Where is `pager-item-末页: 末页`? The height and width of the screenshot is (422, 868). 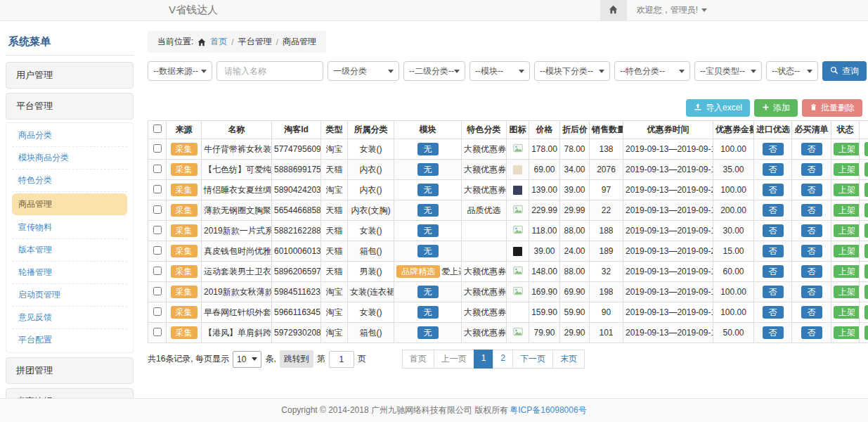
pager-item-末页: 末页 is located at coordinates (569, 359).